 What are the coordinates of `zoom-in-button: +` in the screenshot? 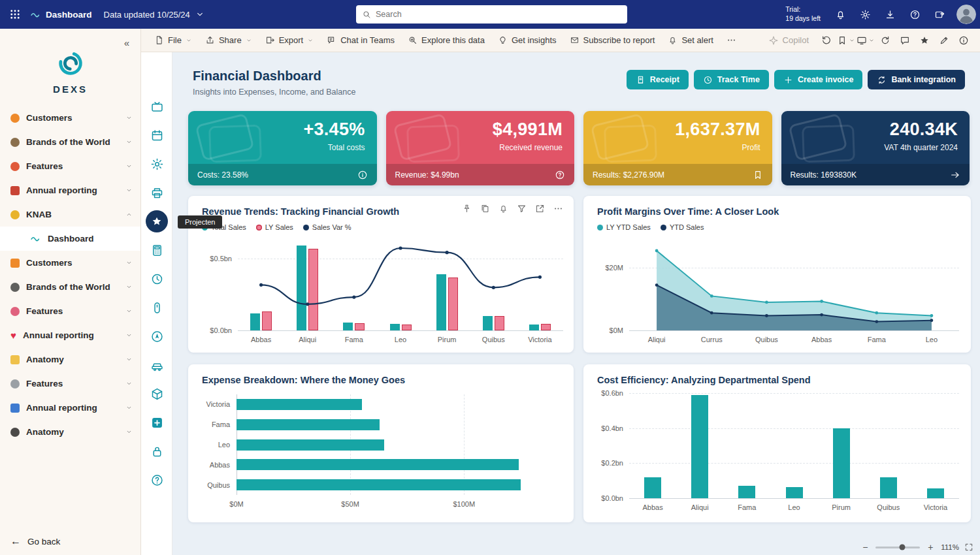 It's located at (930, 547).